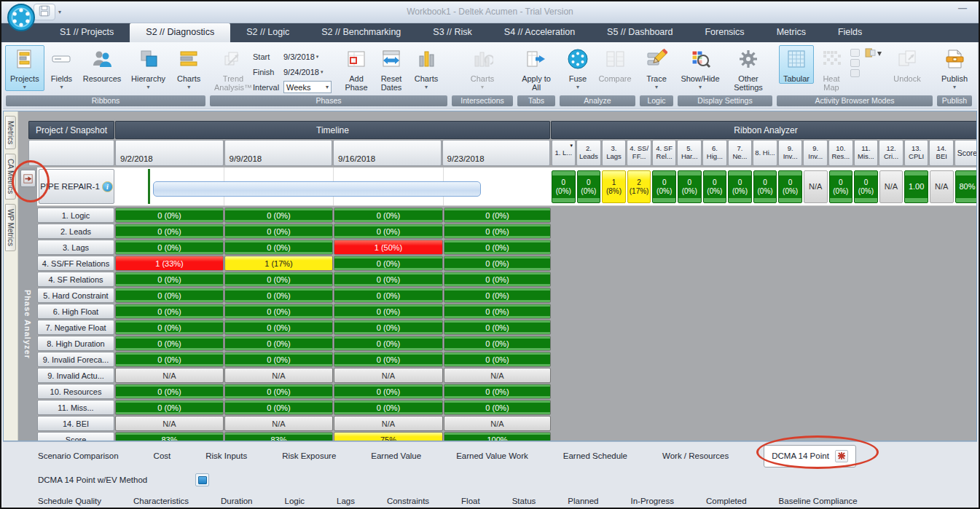 The image size is (980, 509). Describe the element at coordinates (189, 68) in the screenshot. I see `charts-ribbons-button: Charts▾` at that location.